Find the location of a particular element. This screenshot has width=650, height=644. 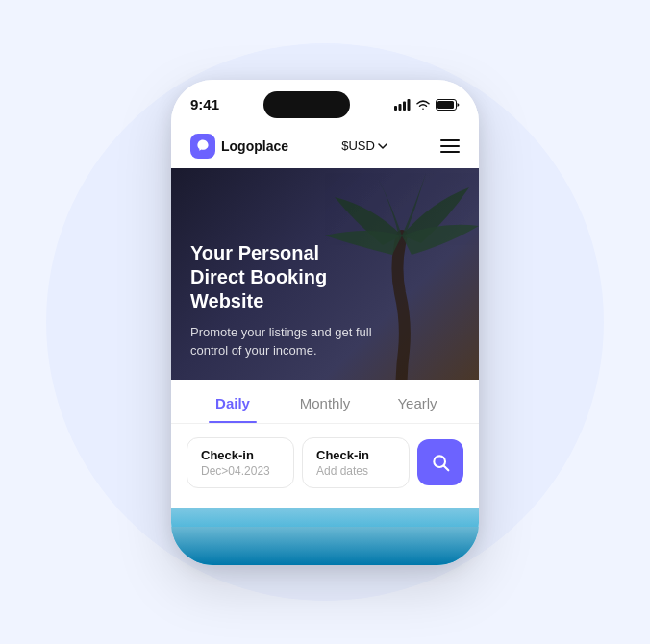

checkin-row: Check-in Dec>04.2023 Check-in Add dates is located at coordinates (325, 456).